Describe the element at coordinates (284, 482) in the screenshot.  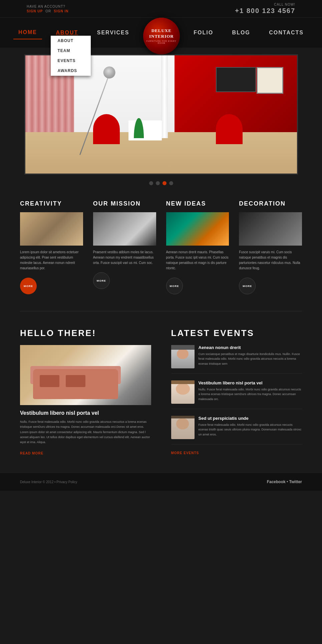
I see `footer-social: Facebook • Twitter` at that location.